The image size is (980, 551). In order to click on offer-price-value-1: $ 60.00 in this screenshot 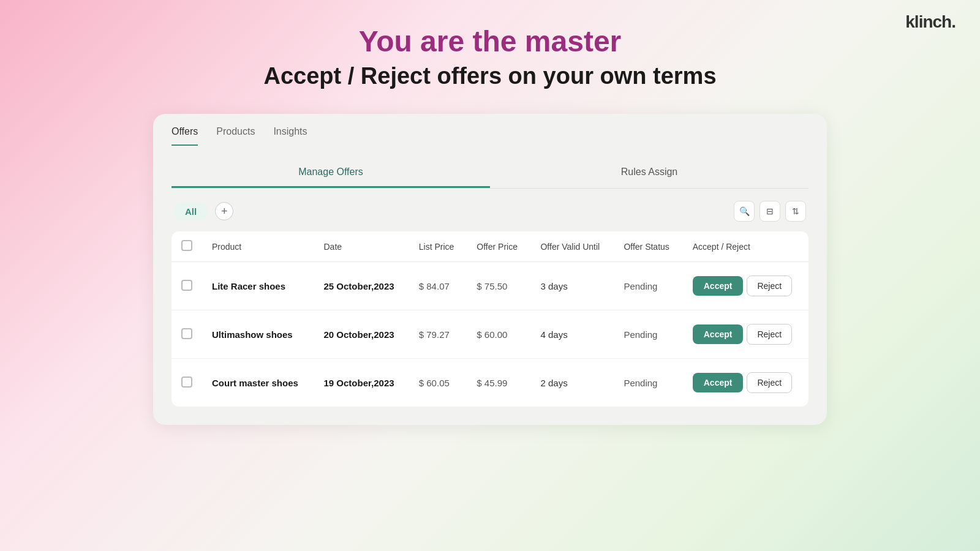, I will do `click(492, 334)`.